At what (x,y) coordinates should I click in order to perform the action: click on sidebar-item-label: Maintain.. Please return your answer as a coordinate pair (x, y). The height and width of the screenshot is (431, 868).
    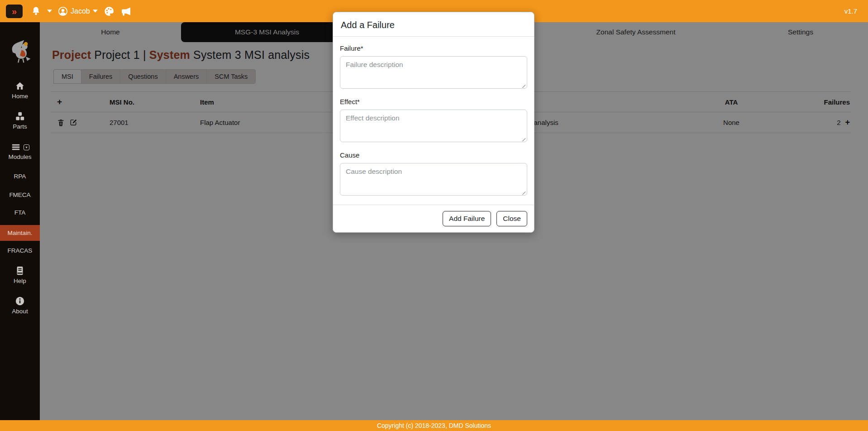
    Looking at the image, I should click on (20, 233).